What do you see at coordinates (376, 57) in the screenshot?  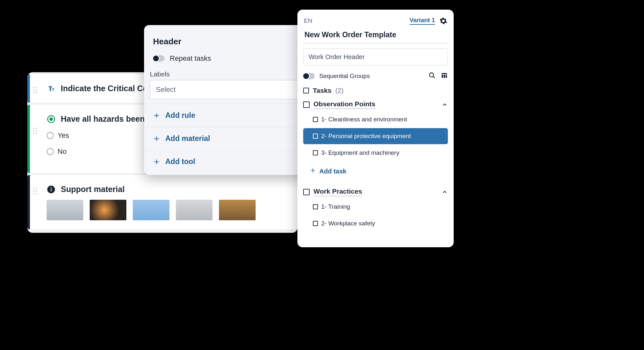 I see `work-order-header-input: Work Order Header` at bounding box center [376, 57].